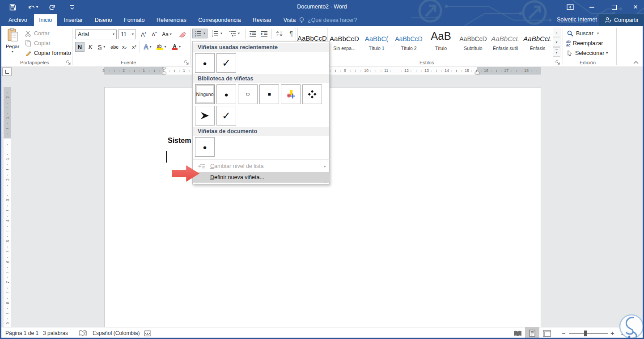  I want to click on change-case-button: Aa▾, so click(167, 34).